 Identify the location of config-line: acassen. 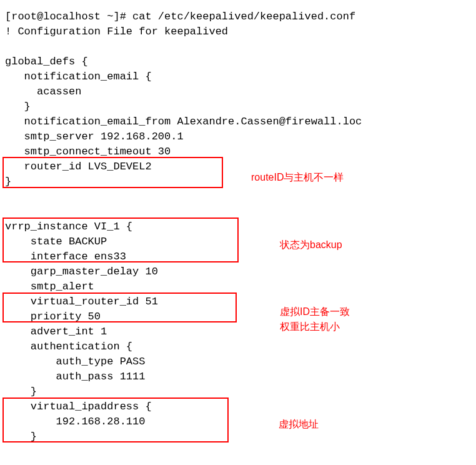
(240, 92).